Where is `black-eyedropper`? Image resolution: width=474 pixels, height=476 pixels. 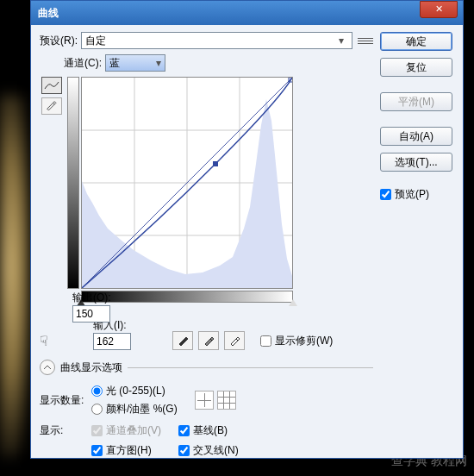 black-eyedropper is located at coordinates (183, 341).